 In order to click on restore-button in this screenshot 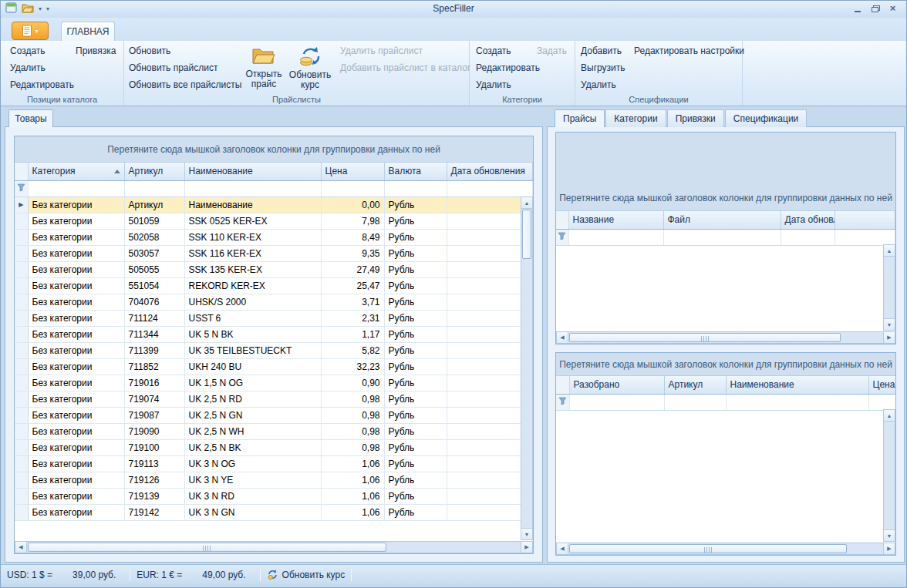, I will do `click(875, 8)`.